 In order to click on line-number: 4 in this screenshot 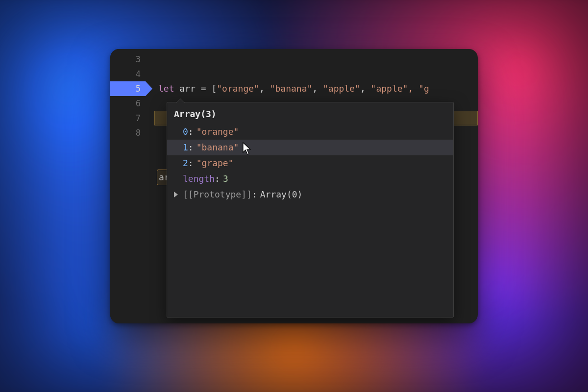, I will do `click(133, 74)`.